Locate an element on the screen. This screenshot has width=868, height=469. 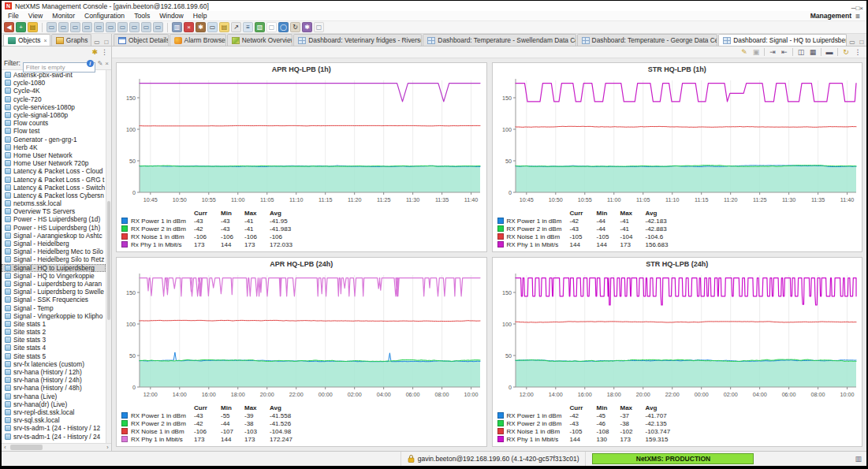
graph-view-1-icon: ▭ is located at coordinates (52, 27).